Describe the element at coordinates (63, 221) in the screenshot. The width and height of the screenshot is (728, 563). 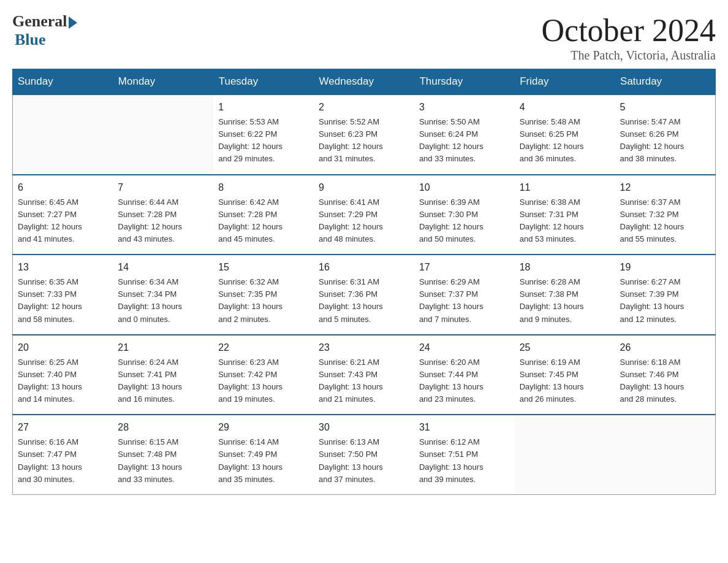
I see `day-info: Sunrise: 6:45 AMSunset: 7:27 PMDaylight:…` at that location.